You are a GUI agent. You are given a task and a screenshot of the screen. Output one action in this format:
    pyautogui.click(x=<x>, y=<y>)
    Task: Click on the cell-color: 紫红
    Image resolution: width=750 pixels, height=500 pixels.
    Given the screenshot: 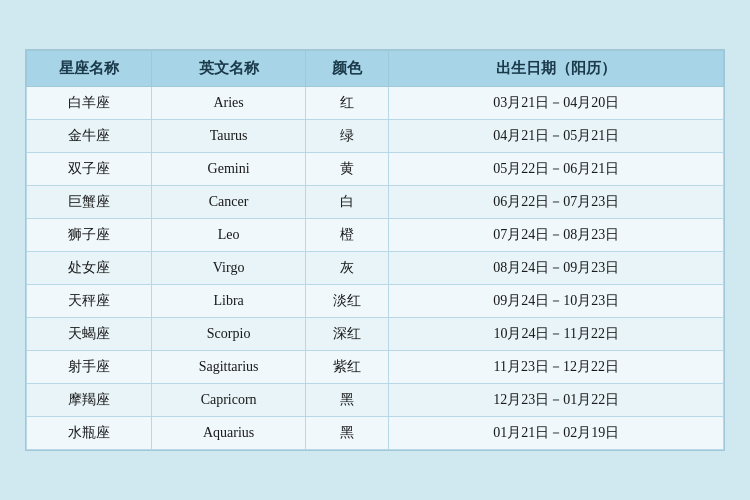 What is the action you would take?
    pyautogui.click(x=347, y=368)
    